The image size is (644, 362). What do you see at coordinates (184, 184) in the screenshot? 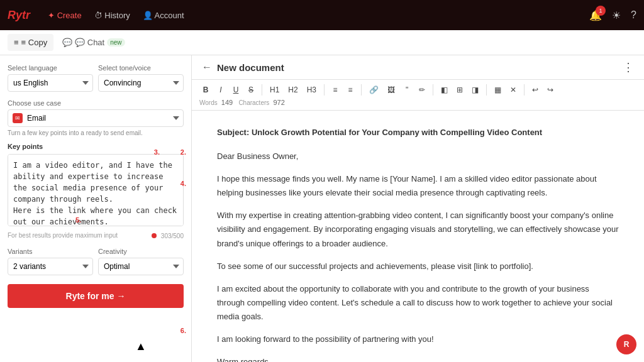
I see `step4-annotation: 4.` at bounding box center [184, 184].